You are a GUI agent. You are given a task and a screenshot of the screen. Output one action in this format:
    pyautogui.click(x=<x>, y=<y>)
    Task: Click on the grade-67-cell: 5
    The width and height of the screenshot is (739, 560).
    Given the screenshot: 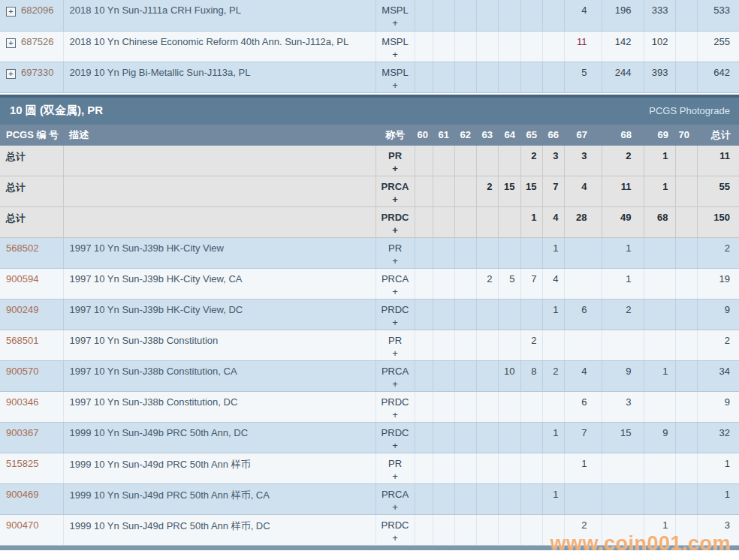 What is the action you would take?
    pyautogui.click(x=583, y=77)
    